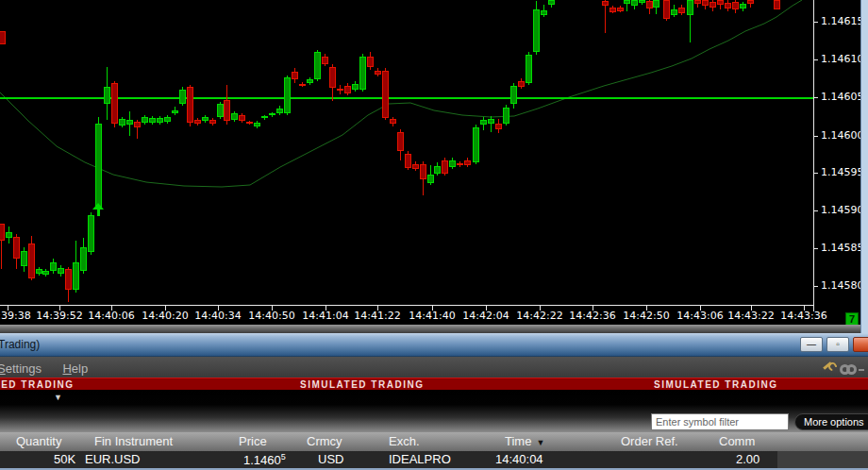  What do you see at coordinates (649, 442) in the screenshot?
I see `column-header-order-ref-: Order Ref.` at bounding box center [649, 442].